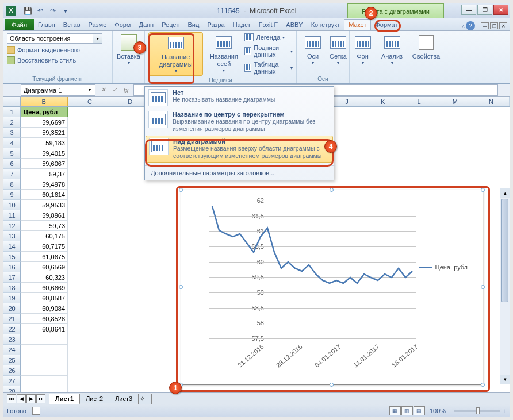 This screenshot has width=513, height=420. Describe the element at coordinates (347, 101) in the screenshot. I see `col-header-J: J` at that location.